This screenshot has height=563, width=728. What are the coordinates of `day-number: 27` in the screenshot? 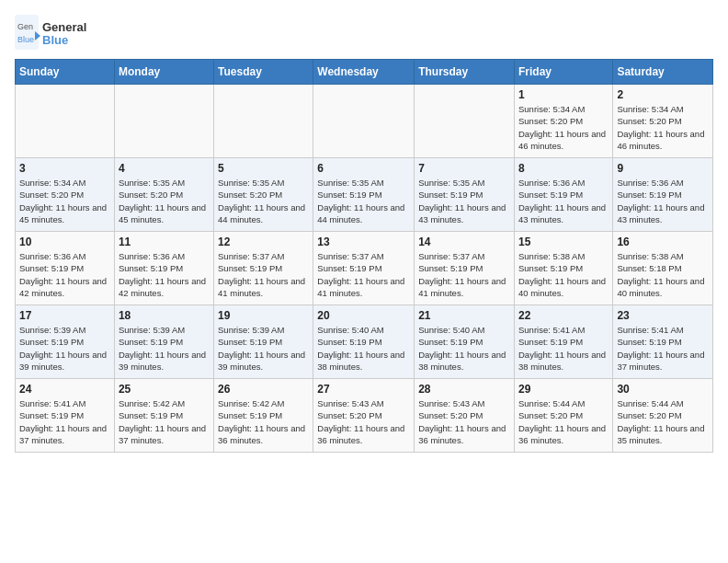 It's located at (364, 389).